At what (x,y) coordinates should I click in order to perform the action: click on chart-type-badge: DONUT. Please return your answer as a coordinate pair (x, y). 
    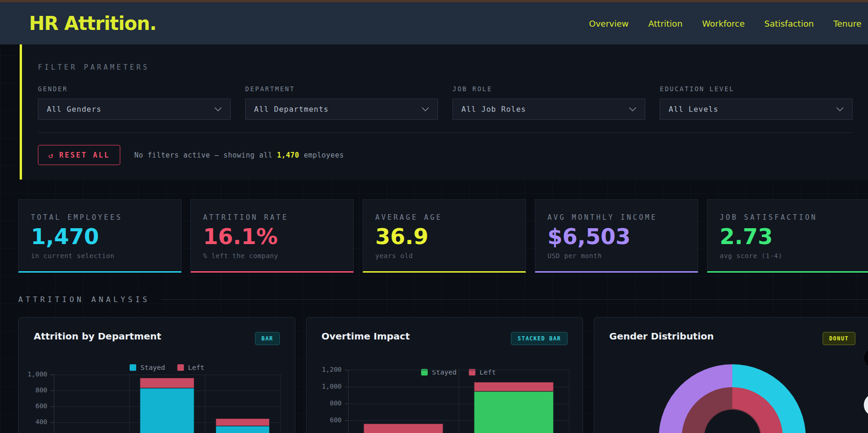
    Looking at the image, I should click on (839, 339).